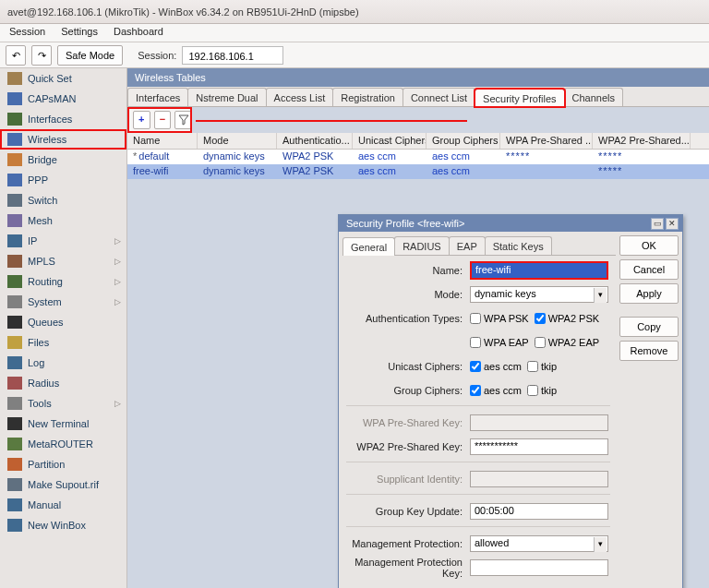  What do you see at coordinates (63, 464) in the screenshot?
I see `sidebar-item-partition: Partition` at bounding box center [63, 464].